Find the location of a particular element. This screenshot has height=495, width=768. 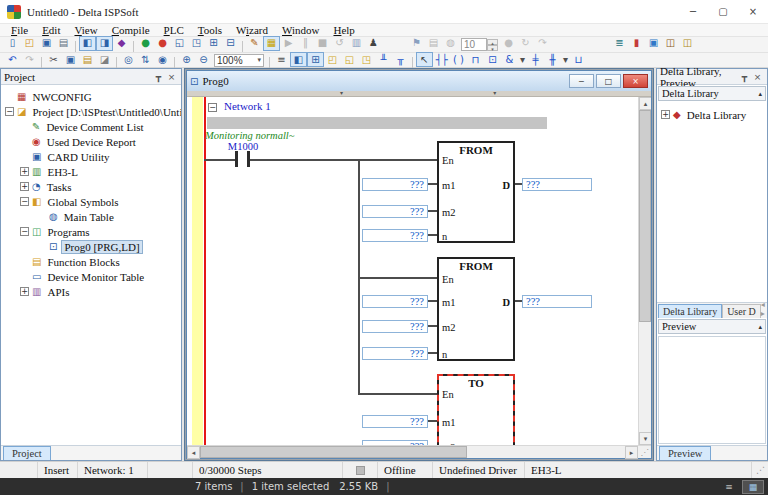

cut-icon: ✂ is located at coordinates (54, 60).